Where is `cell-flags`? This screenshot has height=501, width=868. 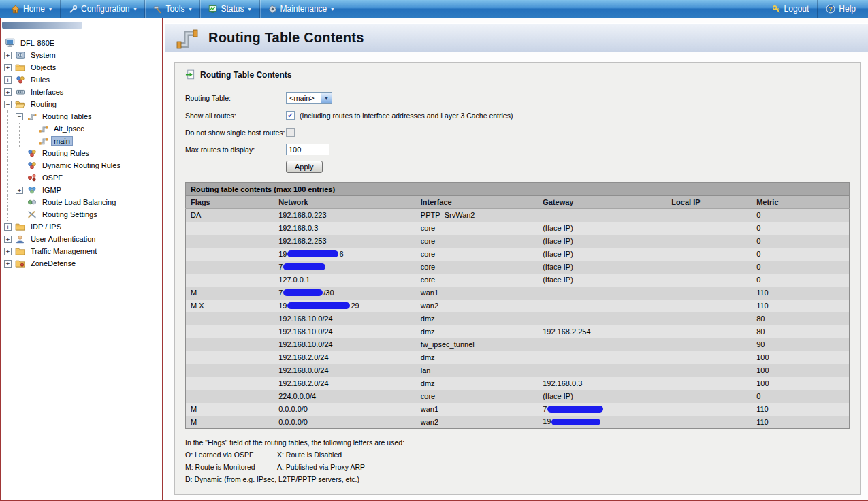
cell-flags is located at coordinates (230, 280).